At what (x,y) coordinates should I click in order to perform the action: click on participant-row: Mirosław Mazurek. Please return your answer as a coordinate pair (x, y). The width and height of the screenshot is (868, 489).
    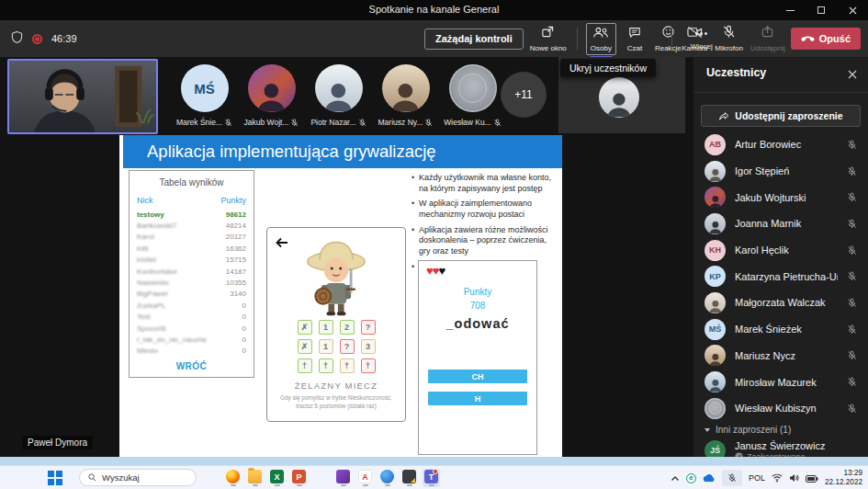
    Looking at the image, I should click on (781, 382).